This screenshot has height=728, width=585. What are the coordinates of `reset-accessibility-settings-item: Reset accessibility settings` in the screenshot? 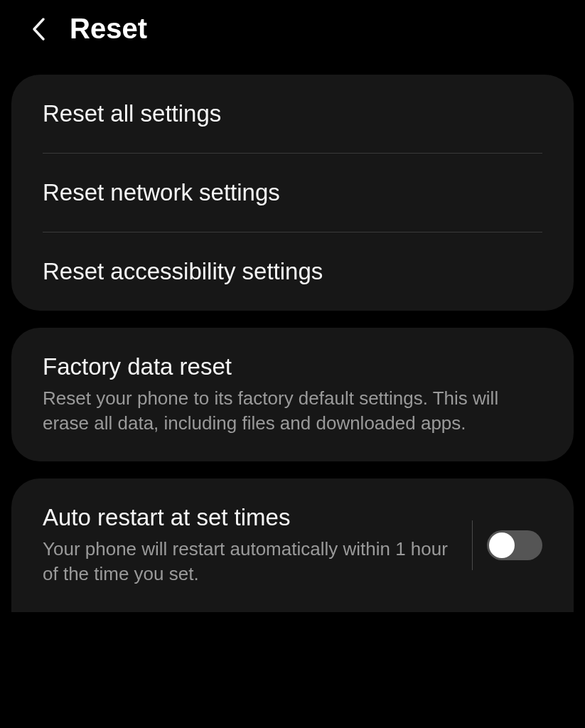 It's located at (293, 272).